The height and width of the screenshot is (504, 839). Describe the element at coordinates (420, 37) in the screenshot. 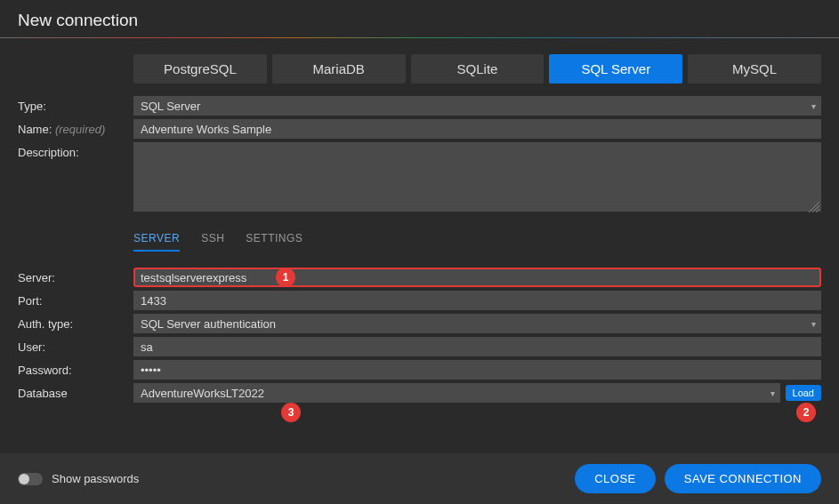

I see `divider-rainbow` at that location.